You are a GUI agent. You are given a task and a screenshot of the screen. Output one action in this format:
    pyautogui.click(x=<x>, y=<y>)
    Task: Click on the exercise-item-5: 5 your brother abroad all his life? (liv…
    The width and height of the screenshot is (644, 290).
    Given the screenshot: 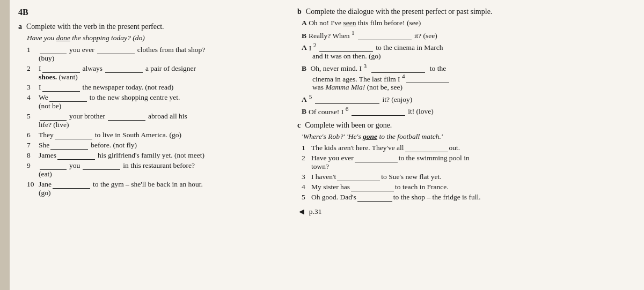 What is the action you would take?
    pyautogui.click(x=150, y=121)
    